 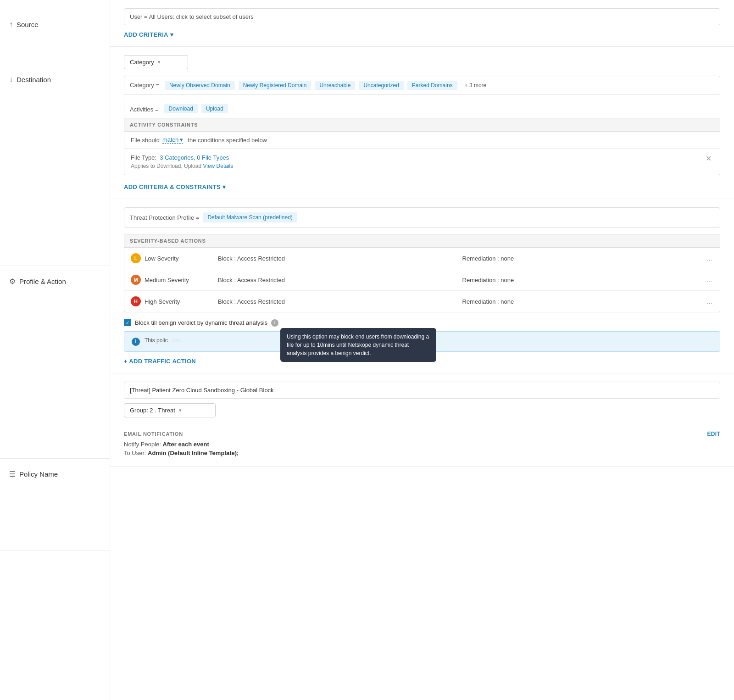 What do you see at coordinates (142, 444) in the screenshot?
I see `notify-label: Notify People:` at bounding box center [142, 444].